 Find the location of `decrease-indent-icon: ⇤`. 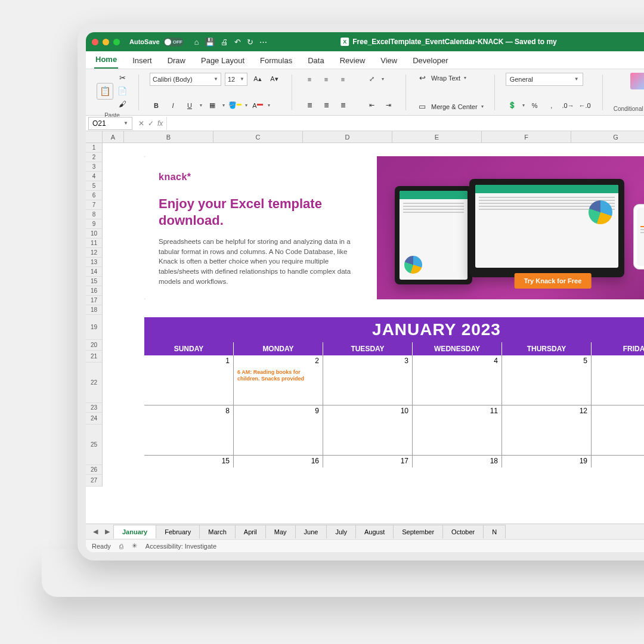

decrease-indent-icon: ⇤ is located at coordinates (371, 106).